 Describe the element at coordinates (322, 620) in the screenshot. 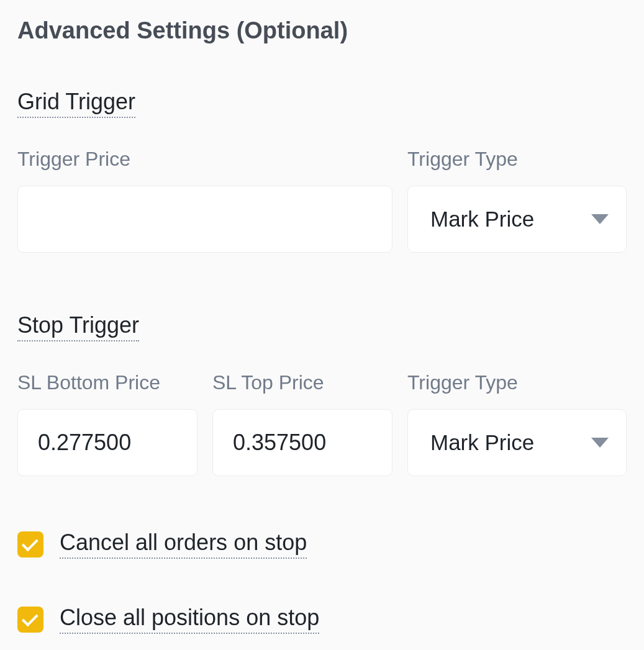

I see `close-positions-row: Close all positions on stop` at that location.